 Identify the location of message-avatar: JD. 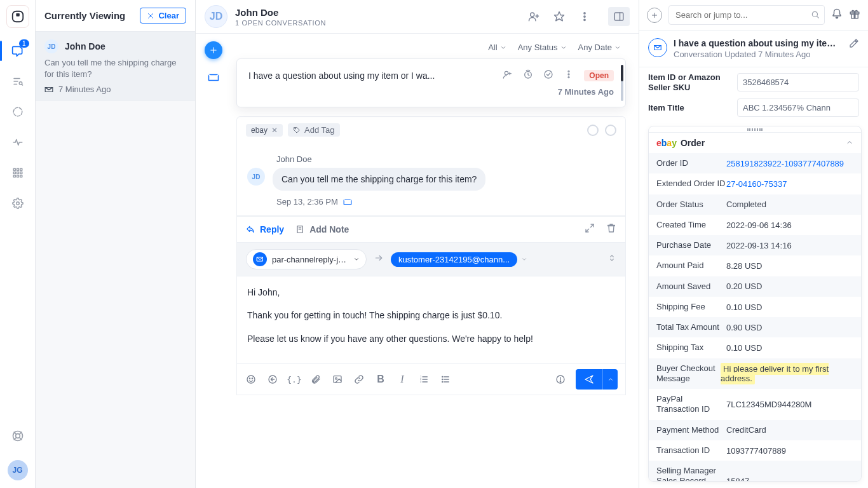
(256, 177).